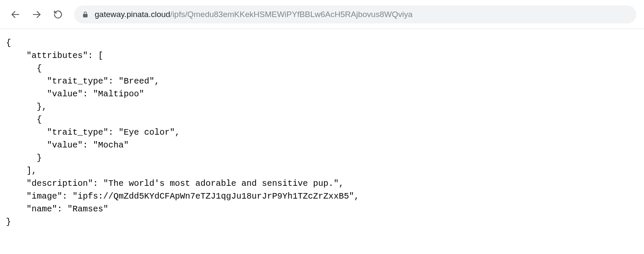  I want to click on json-line: "attributes": [, so click(55, 55).